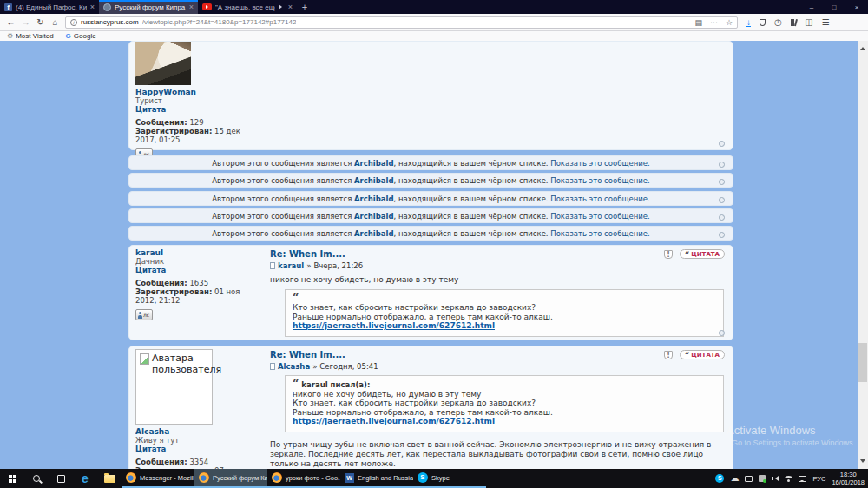  What do you see at coordinates (148, 7) in the screenshot?
I see `tab-forum-active: Русский форум Кипра • Прос ×` at bounding box center [148, 7].